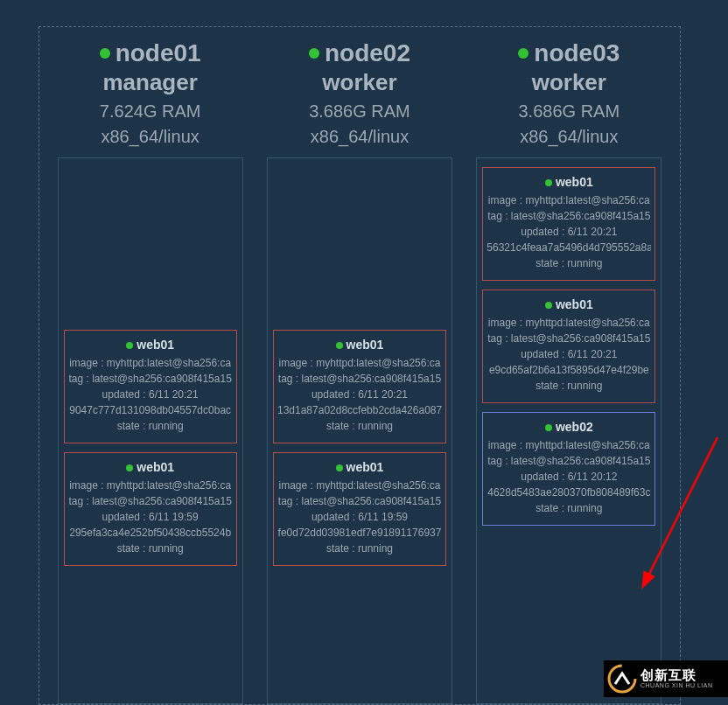  What do you see at coordinates (360, 533) in the screenshot?
I see `task-container-id: fe0d72dd03981edf7e91891176937` at bounding box center [360, 533].